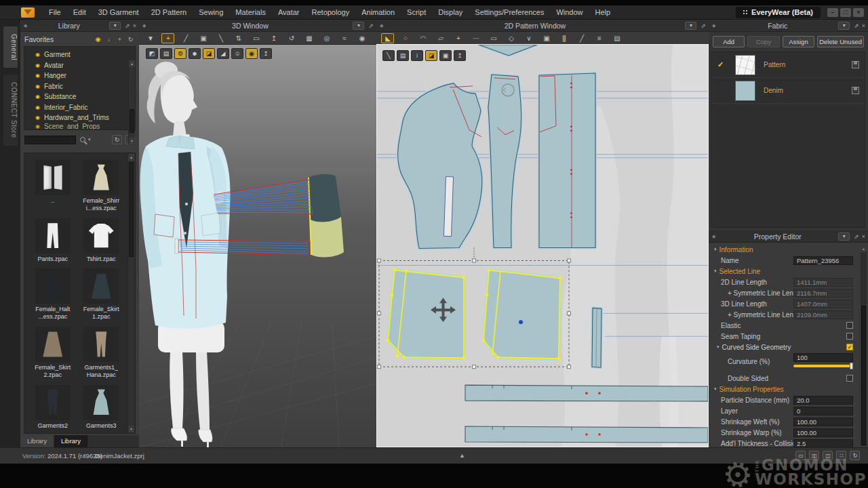 This screenshot has height=488, width=868. Describe the element at coordinates (195, 54) in the screenshot. I see `avatar-display-toggle: ☻` at that location.